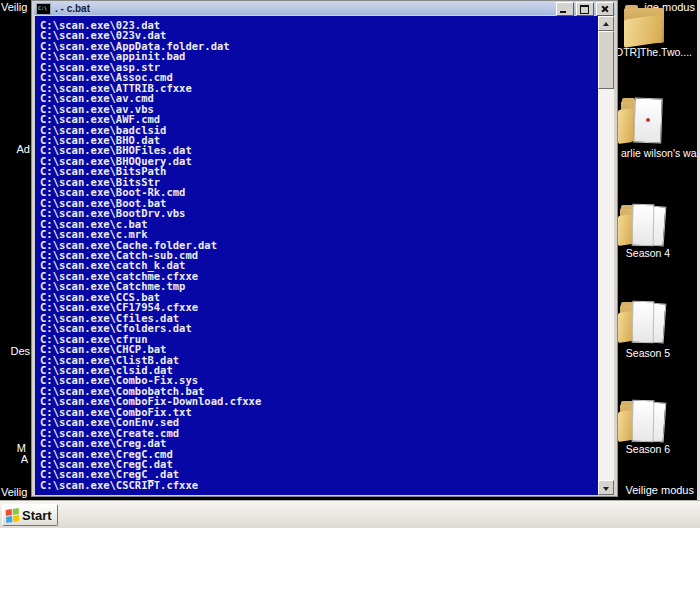 Image resolution: width=700 pixels, height=606 pixels. What do you see at coordinates (606, 488) in the screenshot?
I see `scroll-down-button` at bounding box center [606, 488].